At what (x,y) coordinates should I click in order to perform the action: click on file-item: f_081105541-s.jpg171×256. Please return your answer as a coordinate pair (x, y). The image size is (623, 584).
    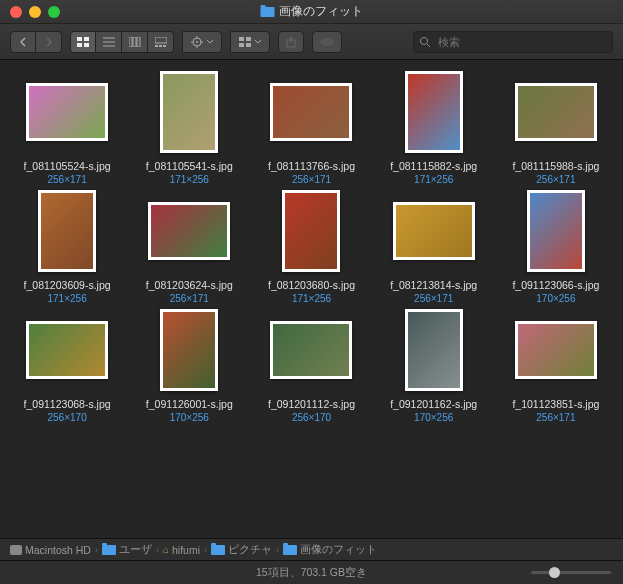
    Looking at the image, I should click on (189, 128).